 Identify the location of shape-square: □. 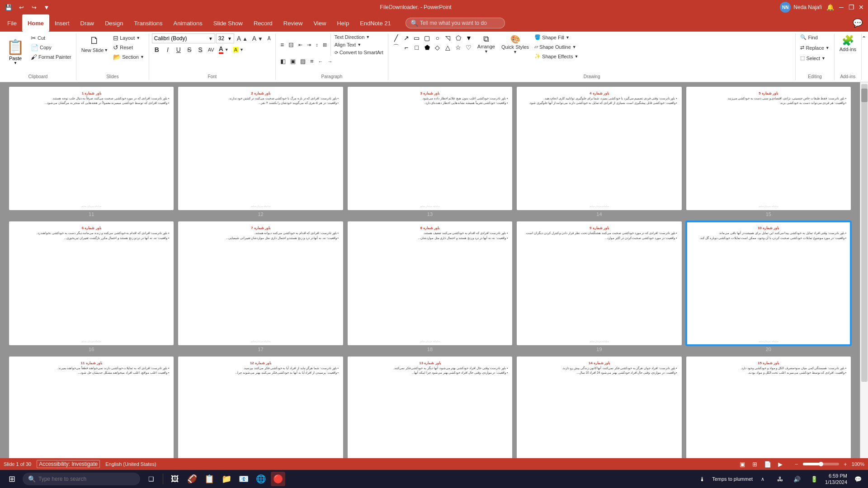
(417, 47).